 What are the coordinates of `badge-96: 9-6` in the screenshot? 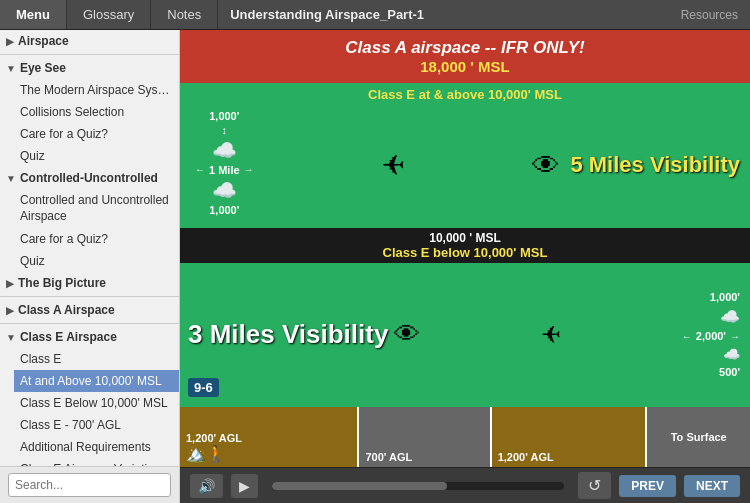 It's located at (204, 388).